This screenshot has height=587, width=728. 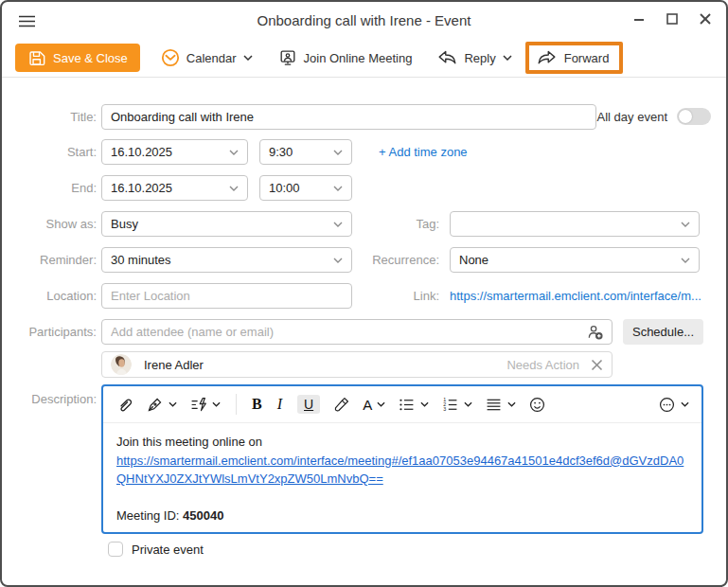 I want to click on save-close-label: Save & Close, so click(x=91, y=59).